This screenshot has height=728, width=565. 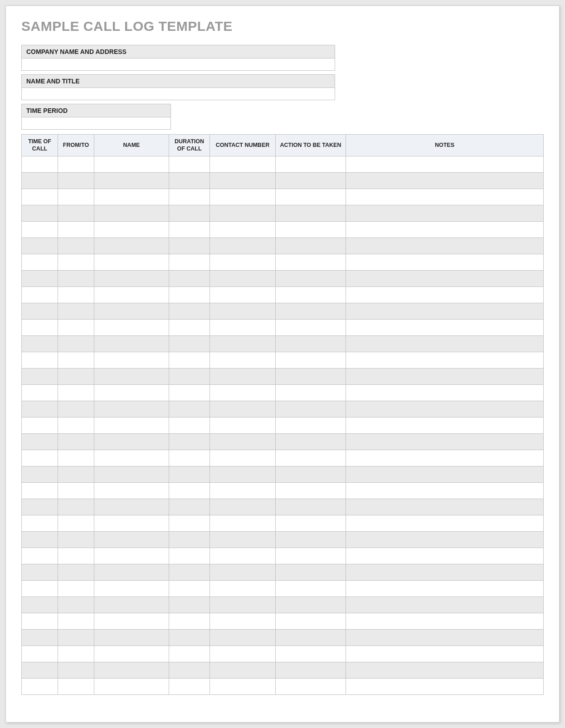 What do you see at coordinates (178, 64) in the screenshot?
I see `field-company-value` at bounding box center [178, 64].